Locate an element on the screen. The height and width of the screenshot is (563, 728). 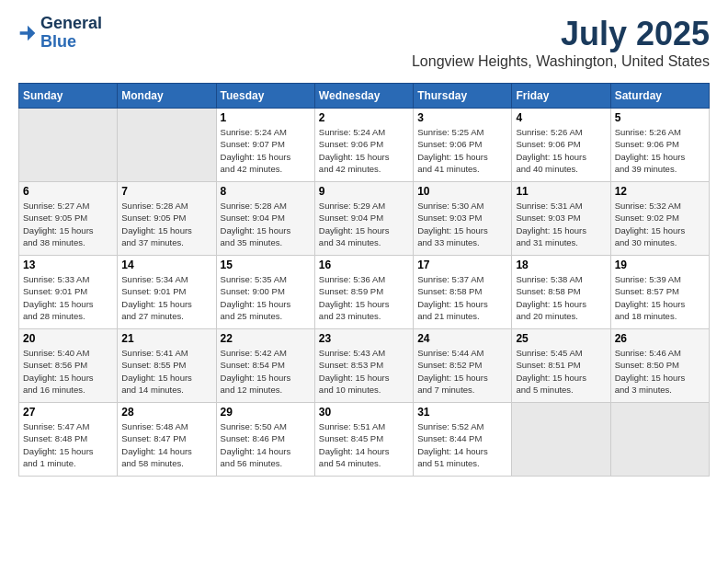
day-number: 6 is located at coordinates (68, 191).